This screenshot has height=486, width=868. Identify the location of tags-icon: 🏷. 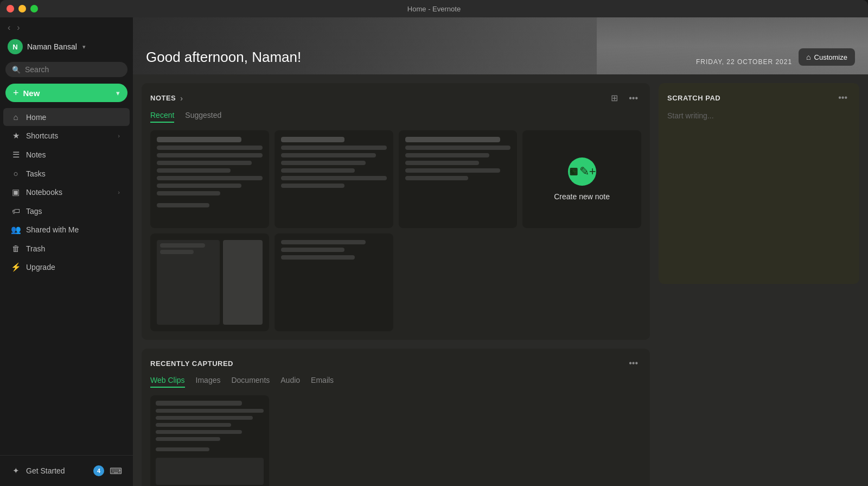
(16, 211).